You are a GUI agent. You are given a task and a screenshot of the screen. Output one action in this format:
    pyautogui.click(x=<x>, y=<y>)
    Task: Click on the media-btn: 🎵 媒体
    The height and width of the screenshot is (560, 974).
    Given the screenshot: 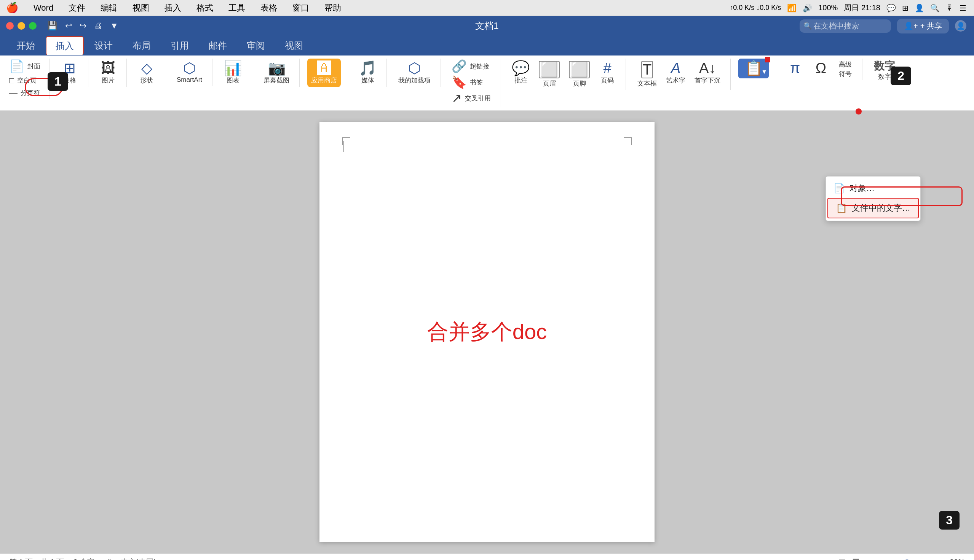 What is the action you would take?
    pyautogui.click(x=368, y=73)
    